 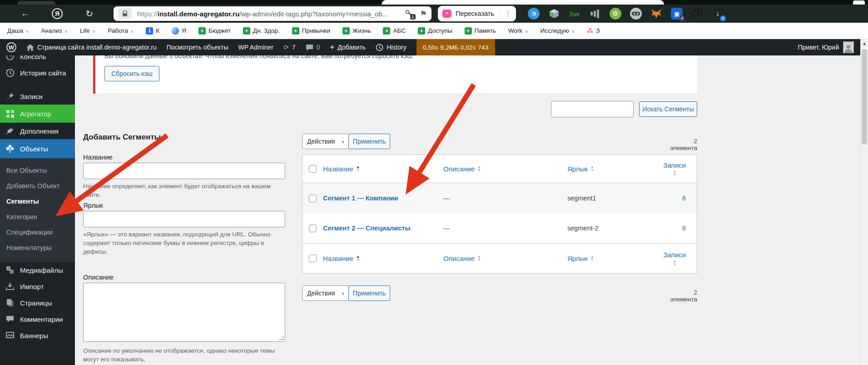 I want to click on adminbar-updates: ⟳7, so click(x=290, y=47).